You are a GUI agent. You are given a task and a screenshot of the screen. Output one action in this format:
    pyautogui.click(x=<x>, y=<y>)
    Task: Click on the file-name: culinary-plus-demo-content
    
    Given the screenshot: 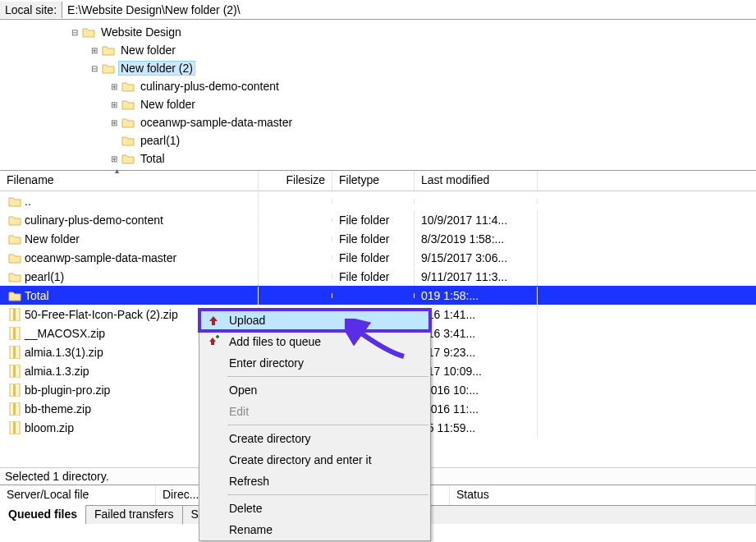 What is the action you would take?
    pyautogui.click(x=94, y=220)
    